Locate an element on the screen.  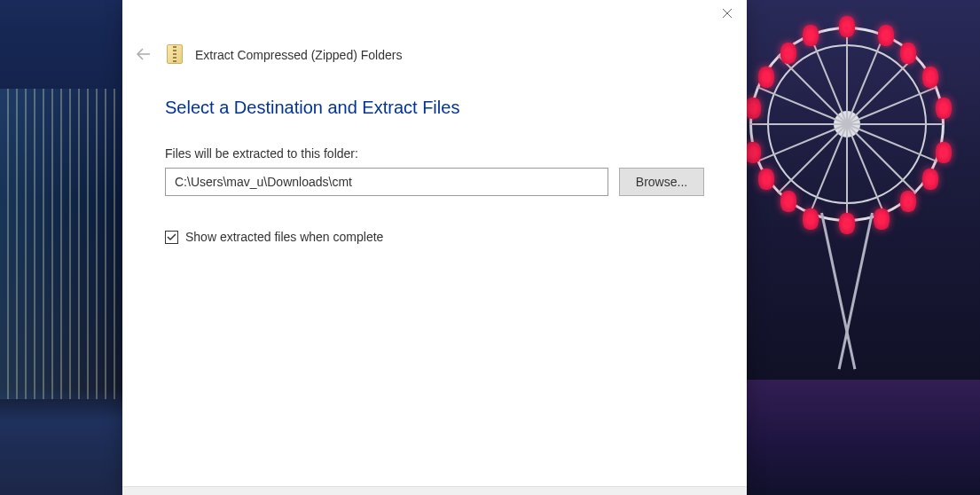
desktop-bg-left is located at coordinates (61, 248).